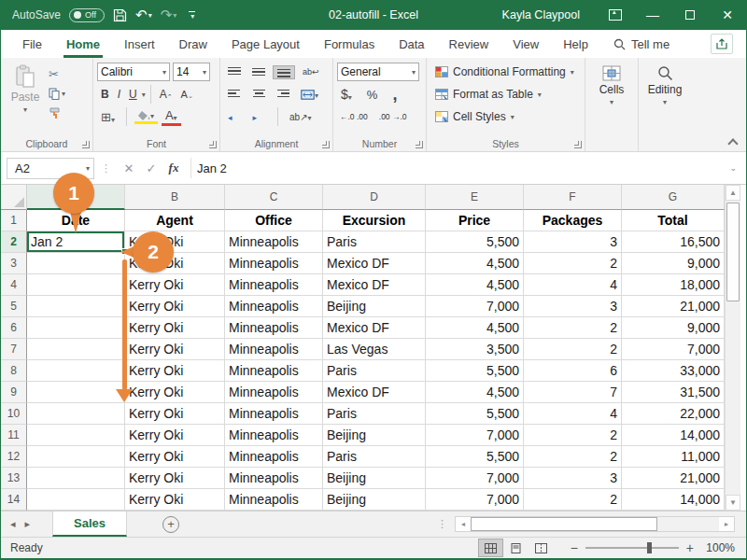  What do you see at coordinates (474, 414) in the screenshot?
I see `cell-E10: 5,500` at bounding box center [474, 414].